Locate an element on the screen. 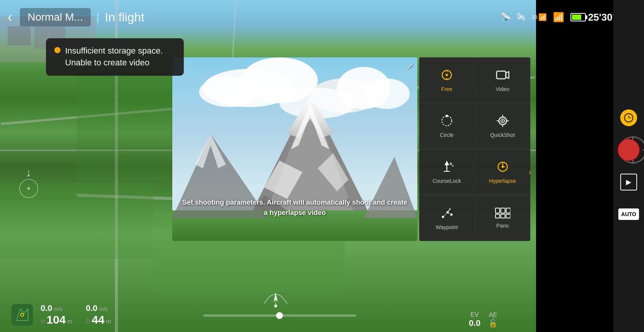  panel-item-circle: Circle is located at coordinates (447, 126).